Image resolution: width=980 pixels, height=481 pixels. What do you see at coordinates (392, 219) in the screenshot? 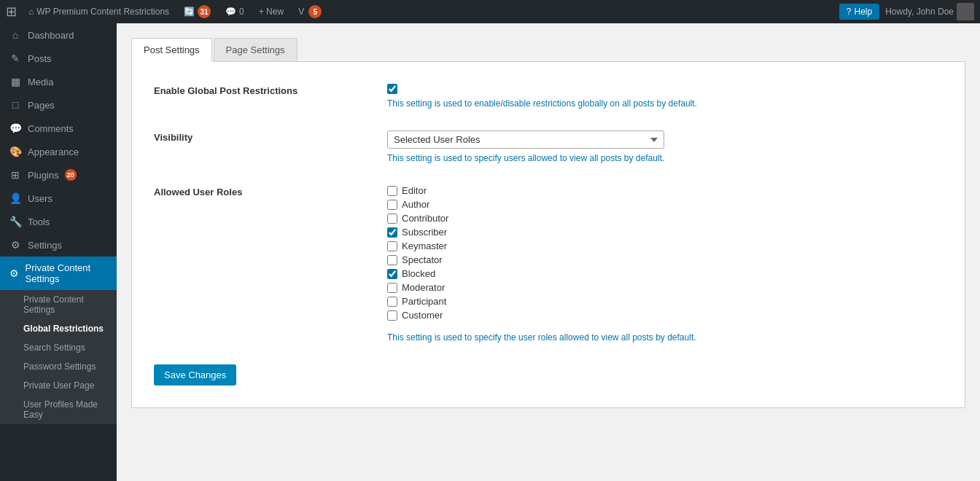
I see `role-contributor-checkbox` at bounding box center [392, 219].